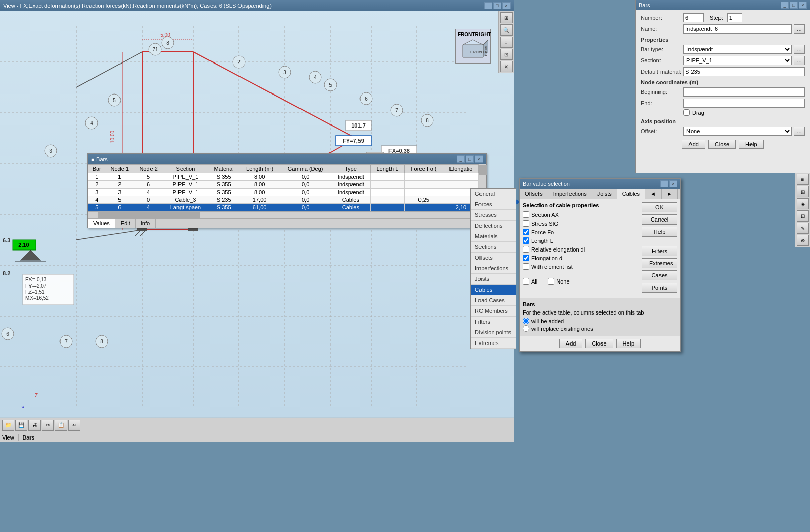  What do you see at coordinates (145, 224) in the screenshot?
I see `tab-info: Info` at bounding box center [145, 224].